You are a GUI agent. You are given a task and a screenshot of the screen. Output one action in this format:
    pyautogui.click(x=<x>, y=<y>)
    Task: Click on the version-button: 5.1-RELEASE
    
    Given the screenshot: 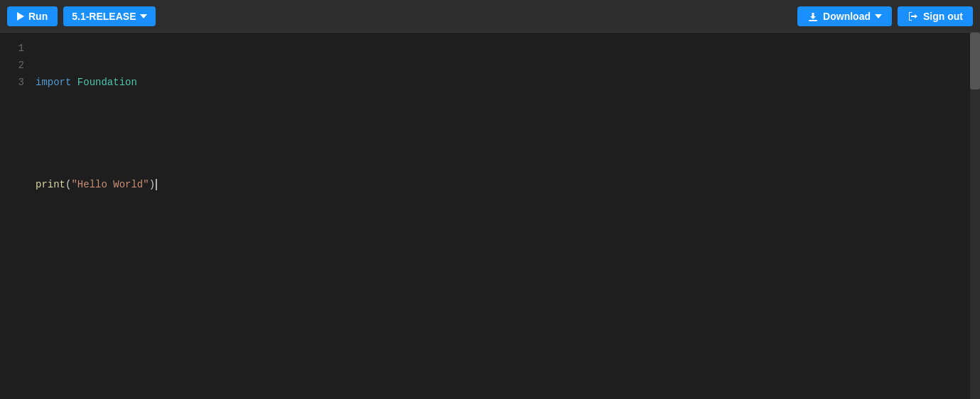 What is the action you would take?
    pyautogui.click(x=109, y=16)
    